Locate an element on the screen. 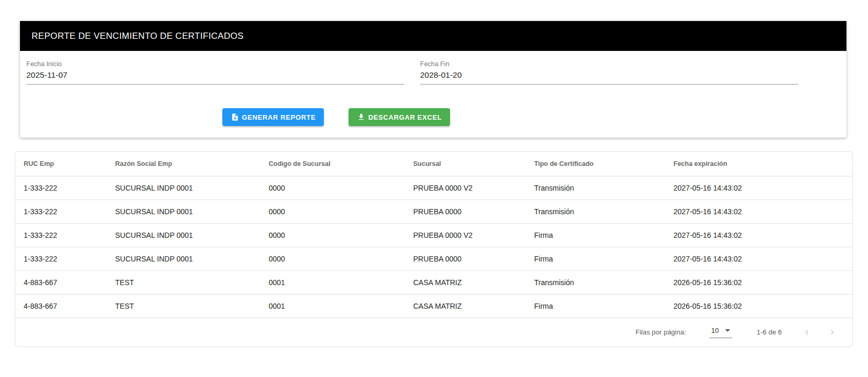  report-file-icon is located at coordinates (235, 117).